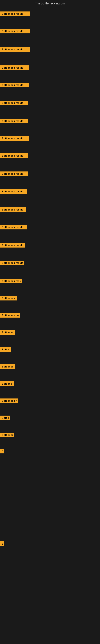 This screenshot has width=100, height=644. What do you see at coordinates (14, 85) in the screenshot?
I see `bottleneck-item-5: Bottleneck result` at bounding box center [14, 85].